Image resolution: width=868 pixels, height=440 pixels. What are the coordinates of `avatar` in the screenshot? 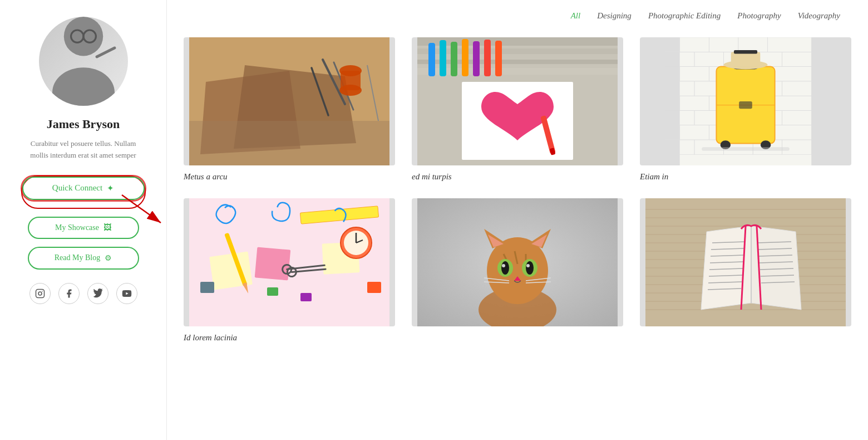 It's located at (83, 61).